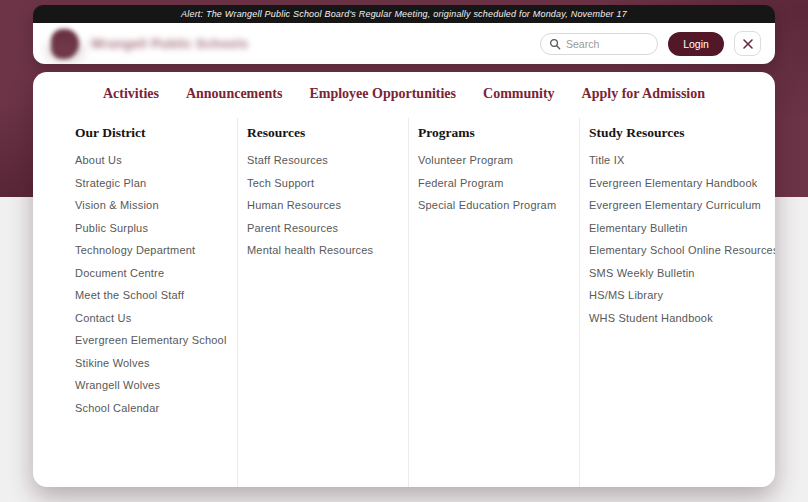  What do you see at coordinates (404, 14) in the screenshot?
I see `alert-text: Alert: The Wrangell Public School Board'…` at bounding box center [404, 14].